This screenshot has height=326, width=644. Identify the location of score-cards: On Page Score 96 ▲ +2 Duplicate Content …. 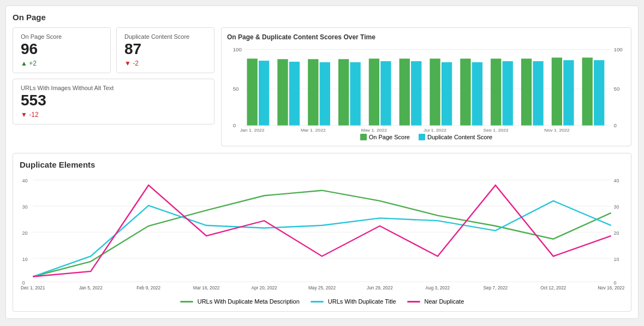
(114, 87).